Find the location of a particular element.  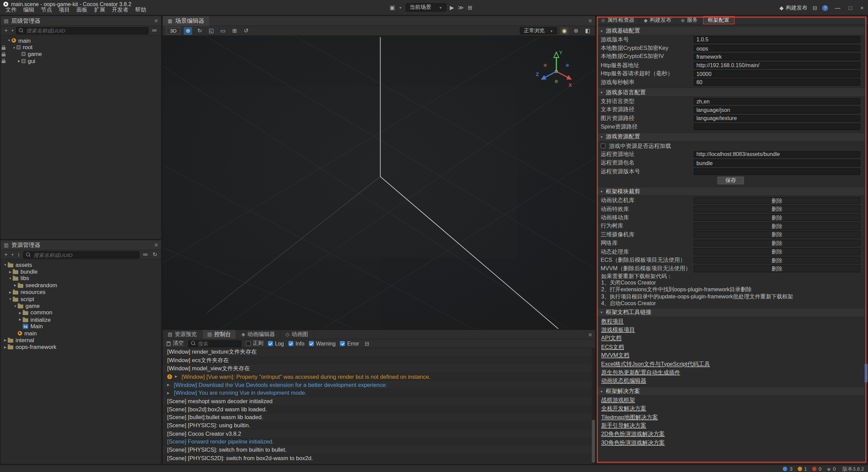

notification-icon: ◈ is located at coordinates (829, 469).